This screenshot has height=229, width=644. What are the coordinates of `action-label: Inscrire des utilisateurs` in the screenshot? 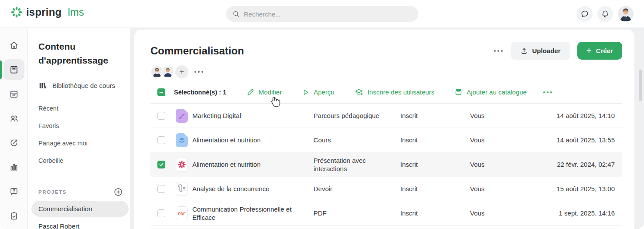 It's located at (401, 92).